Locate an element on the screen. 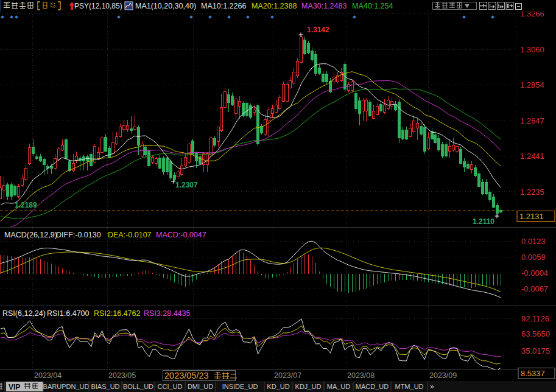 This screenshot has width=556, height=392. svg-text: 1.2235 is located at coordinates (532, 192).